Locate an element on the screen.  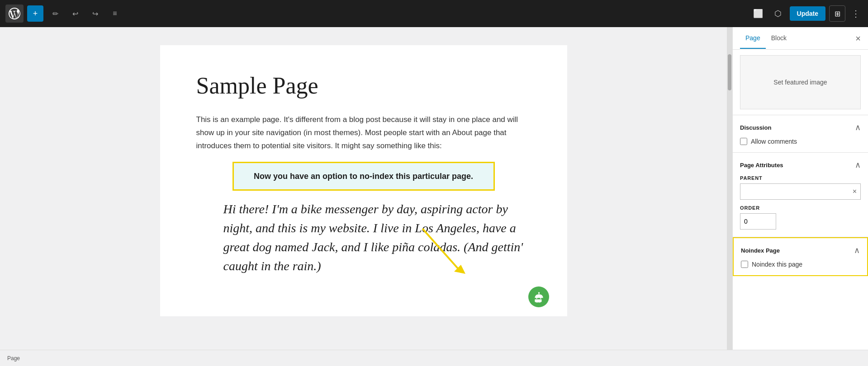
featured-image-section: Set featured image is located at coordinates (801, 82).